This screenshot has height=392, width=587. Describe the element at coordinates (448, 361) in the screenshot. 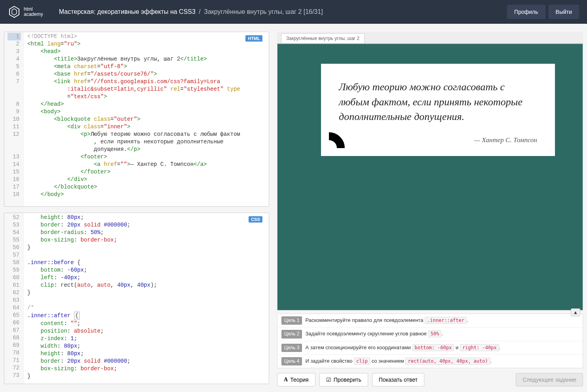

I see `goal-code: rect(auto, 40px, 40px, auto)` at that location.